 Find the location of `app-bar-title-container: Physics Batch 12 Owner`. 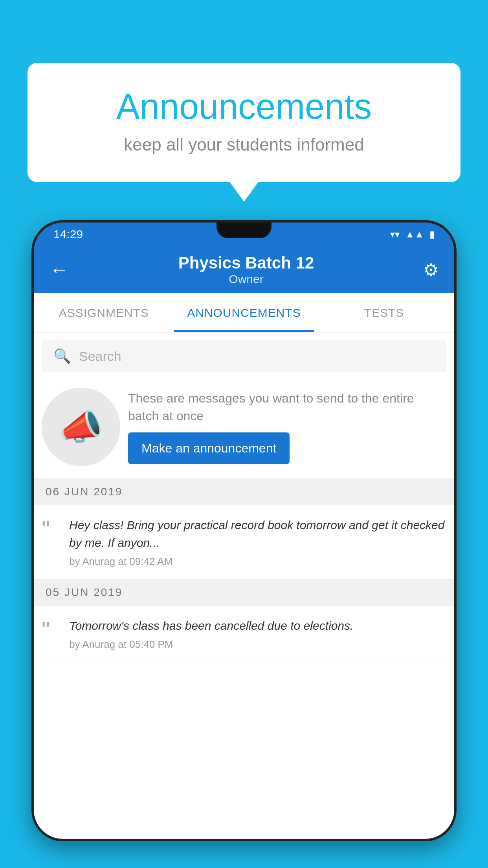

app-bar-title-container: Physics Batch 12 Owner is located at coordinates (246, 270).